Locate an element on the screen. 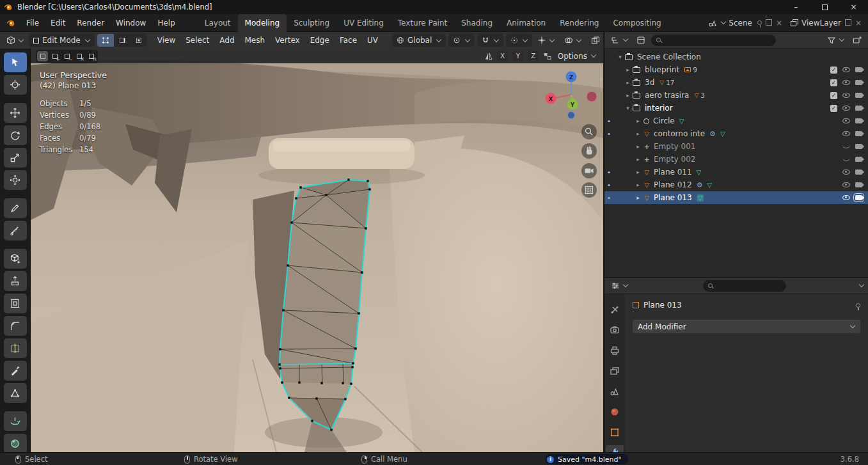 The height and width of the screenshot is (465, 868). tab-uv-editing: UV Editing is located at coordinates (363, 23).